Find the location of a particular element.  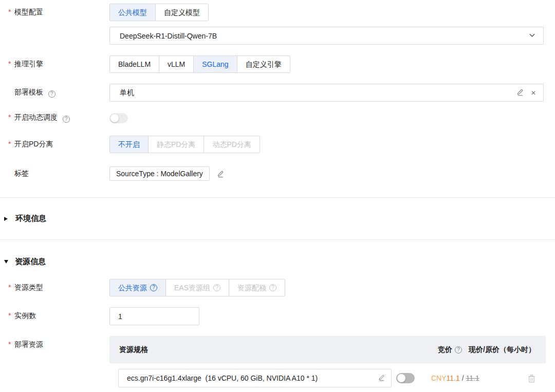

resource-table: 资源规格 竞价 ? 现价/原价（每小时） ecs.gn7i-c16g1.4xla… is located at coordinates (328, 364).